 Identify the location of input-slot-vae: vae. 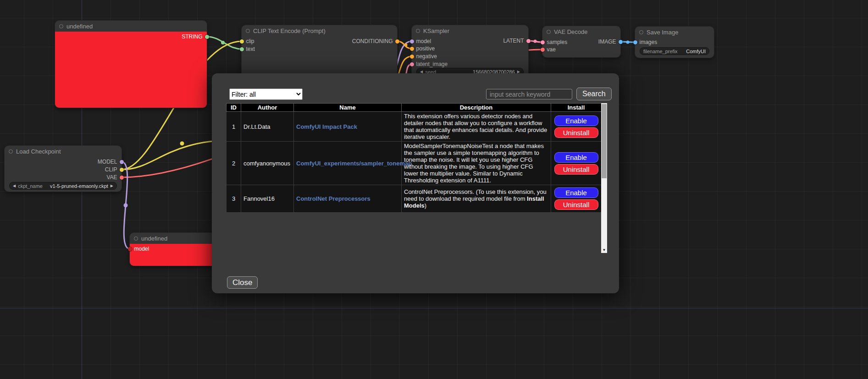
(549, 49).